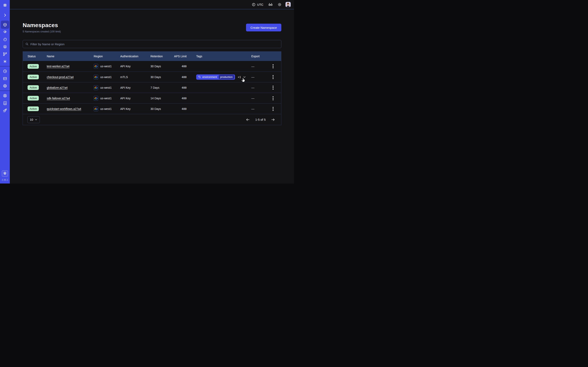 This screenshot has width=588, height=367. Describe the element at coordinates (58, 66) in the screenshot. I see `namespace-link: test-worker.a27a4` at that location.